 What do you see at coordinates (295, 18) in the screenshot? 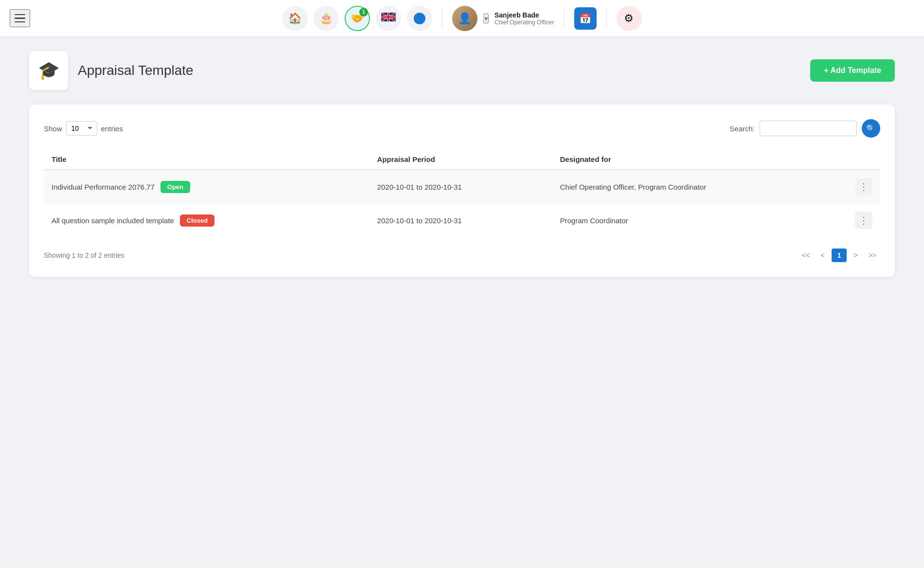
I see `home-icon: 🏠` at bounding box center [295, 18].